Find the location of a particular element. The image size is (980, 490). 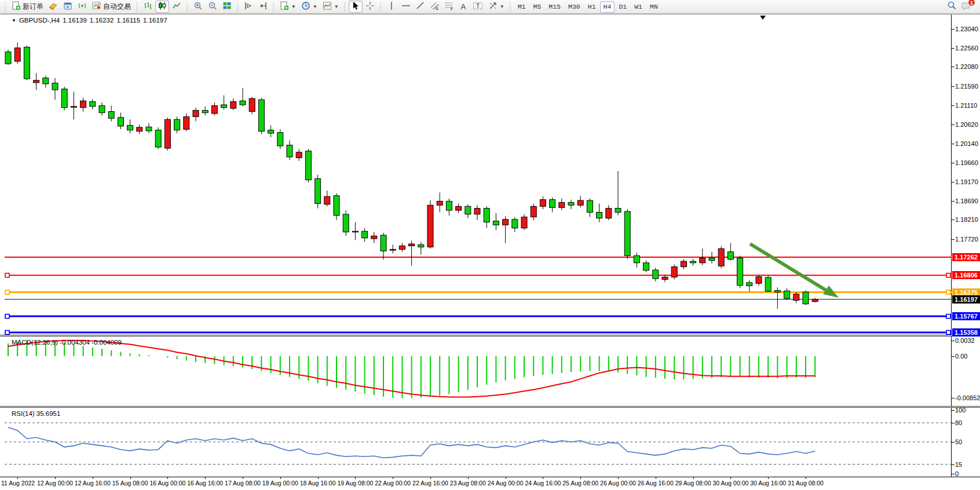

line-chart-icon is located at coordinates (177, 7).